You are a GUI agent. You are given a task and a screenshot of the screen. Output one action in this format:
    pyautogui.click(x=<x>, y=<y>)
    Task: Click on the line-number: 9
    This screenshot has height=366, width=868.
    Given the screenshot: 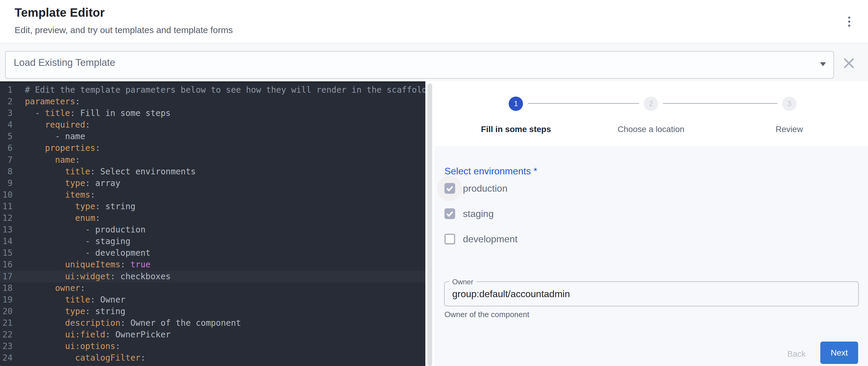 What is the action you would take?
    pyautogui.click(x=6, y=183)
    